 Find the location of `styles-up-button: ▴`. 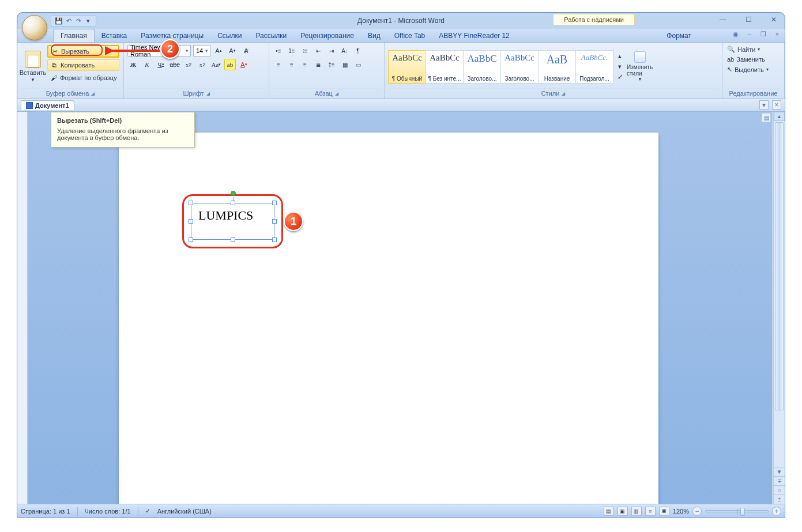

styles-up-button: ▴ is located at coordinates (620, 56).